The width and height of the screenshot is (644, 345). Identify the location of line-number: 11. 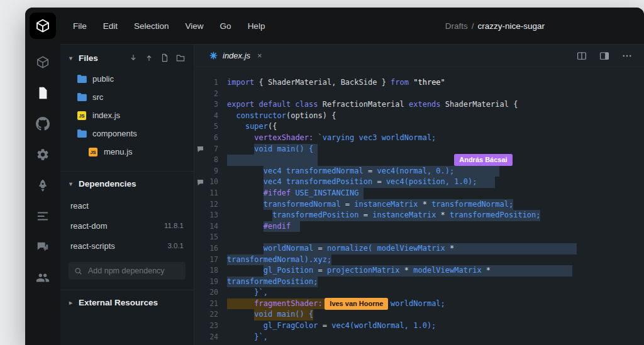
(212, 194).